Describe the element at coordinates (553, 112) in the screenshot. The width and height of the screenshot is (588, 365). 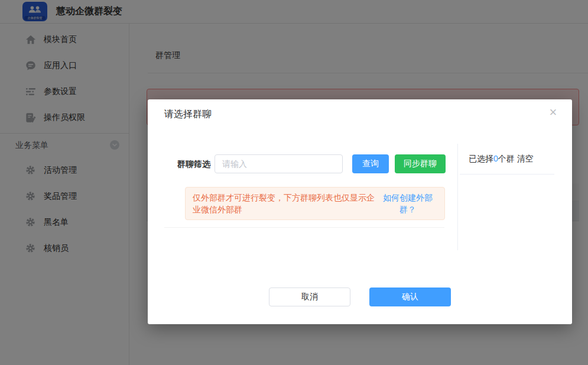
I see `close-icon: ×` at that location.